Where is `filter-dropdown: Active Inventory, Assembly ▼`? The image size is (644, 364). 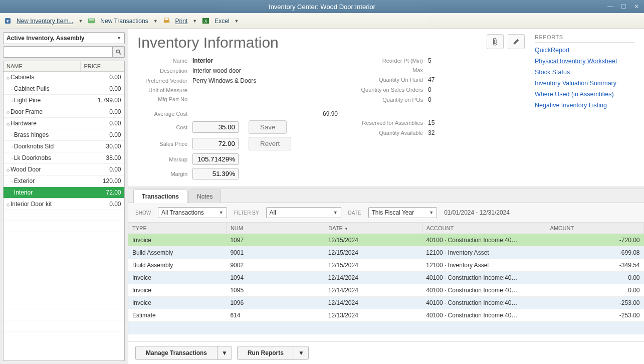 filter-dropdown: Active Inventory, Assembly ▼ is located at coordinates (64, 38).